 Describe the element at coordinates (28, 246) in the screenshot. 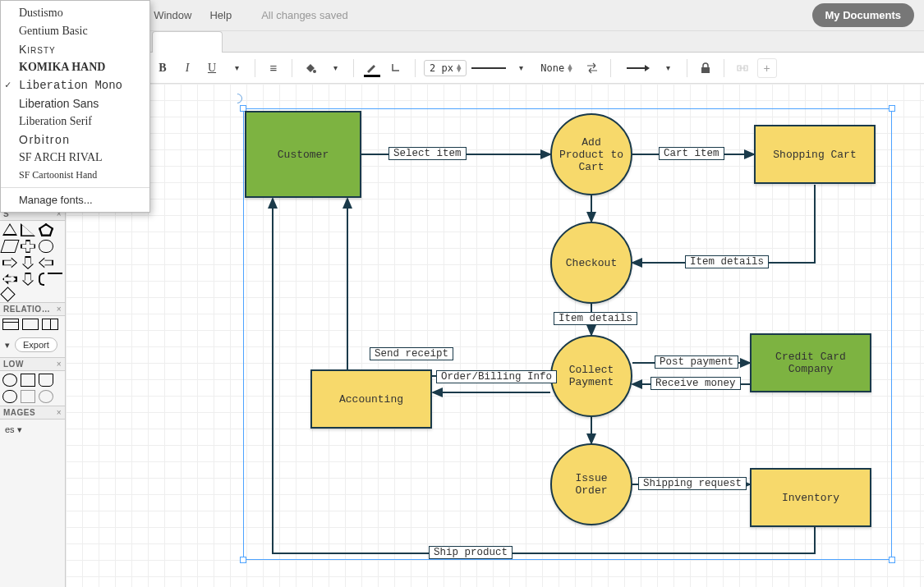

I see `shape-plus` at that location.